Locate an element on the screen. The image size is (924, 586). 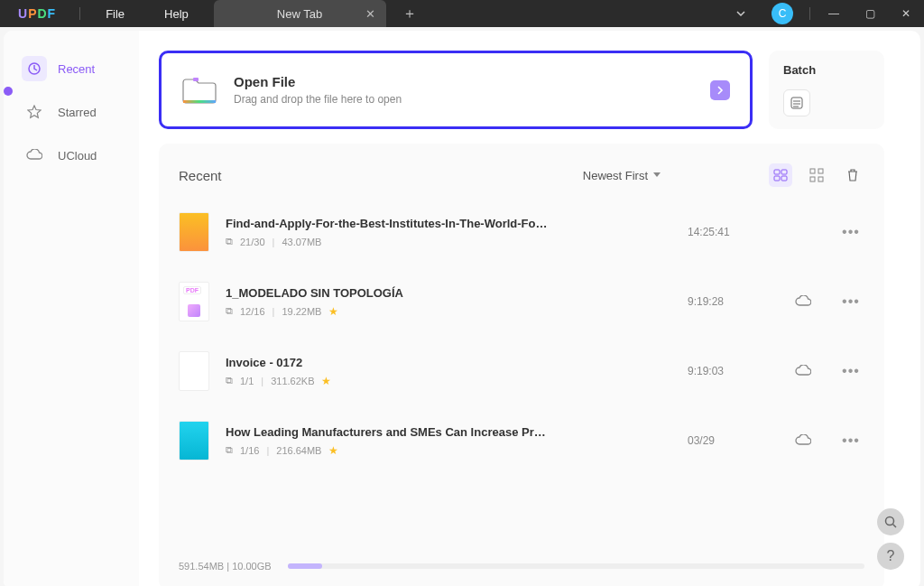
file-title: How Leading Manufacturers and SMEs Can I… is located at coordinates (388, 432).